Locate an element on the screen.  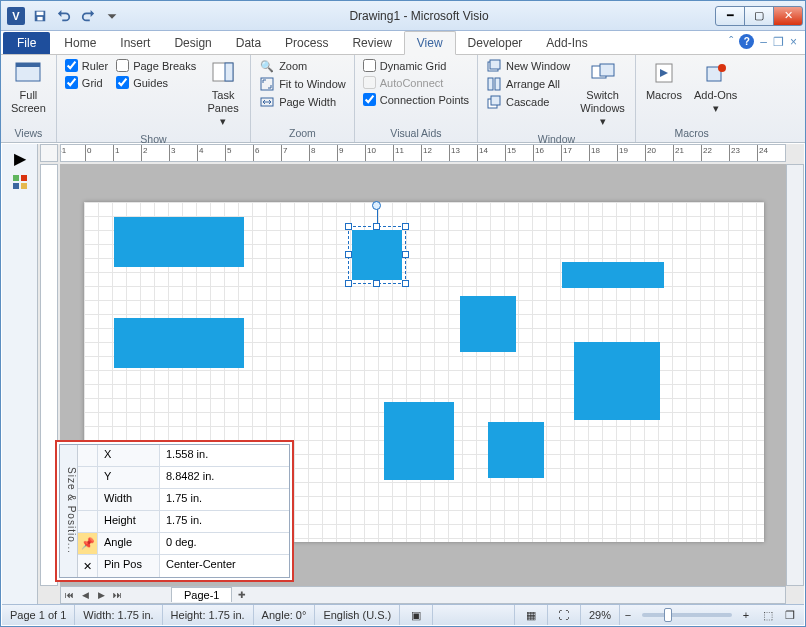
macro-record-button: ▣ is located at coordinates (416, 615).